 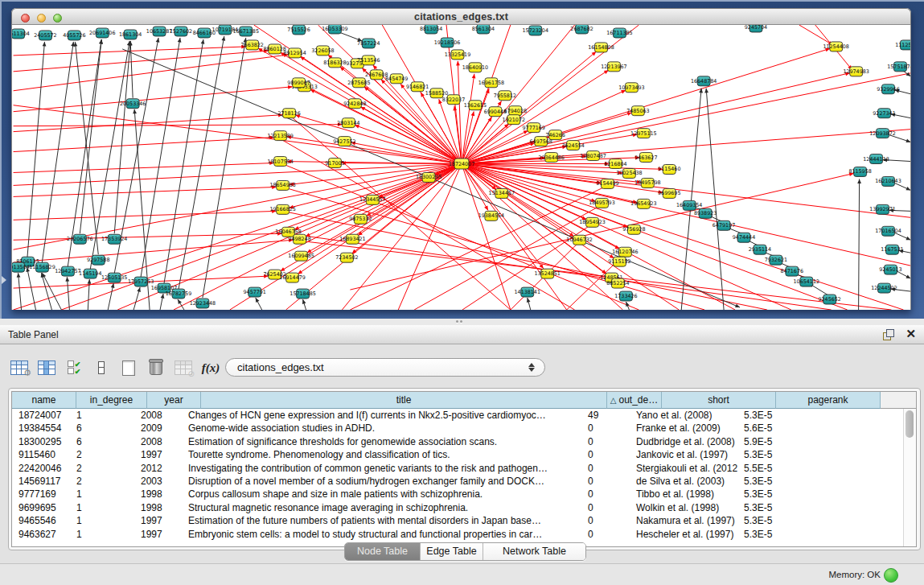 I want to click on tab-node-table: Node Table, so click(x=383, y=552).